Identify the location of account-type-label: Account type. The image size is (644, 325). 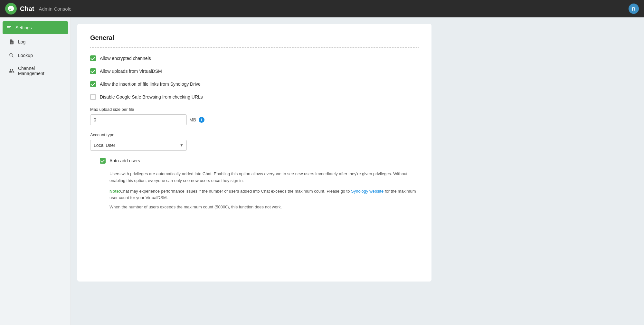
(254, 135).